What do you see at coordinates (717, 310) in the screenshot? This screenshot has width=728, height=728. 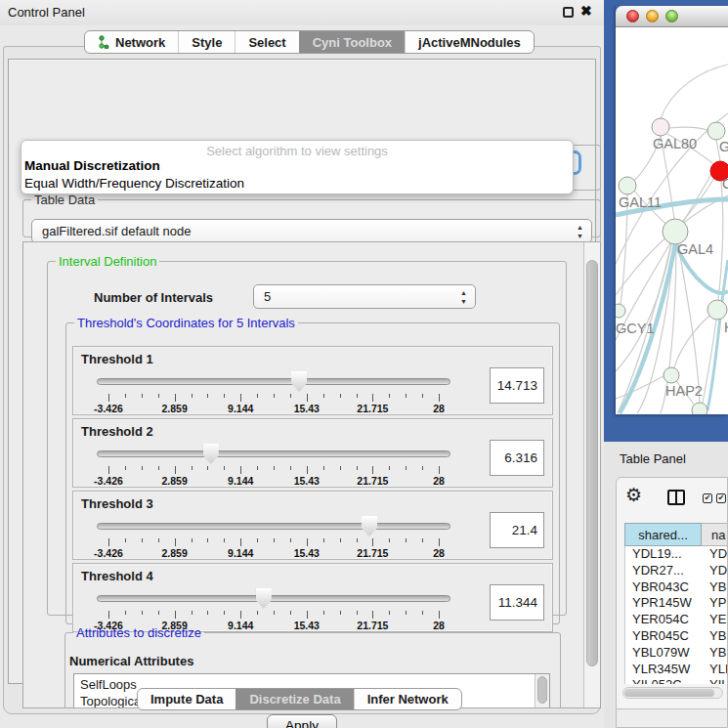 I see `network-node-h` at bounding box center [717, 310].